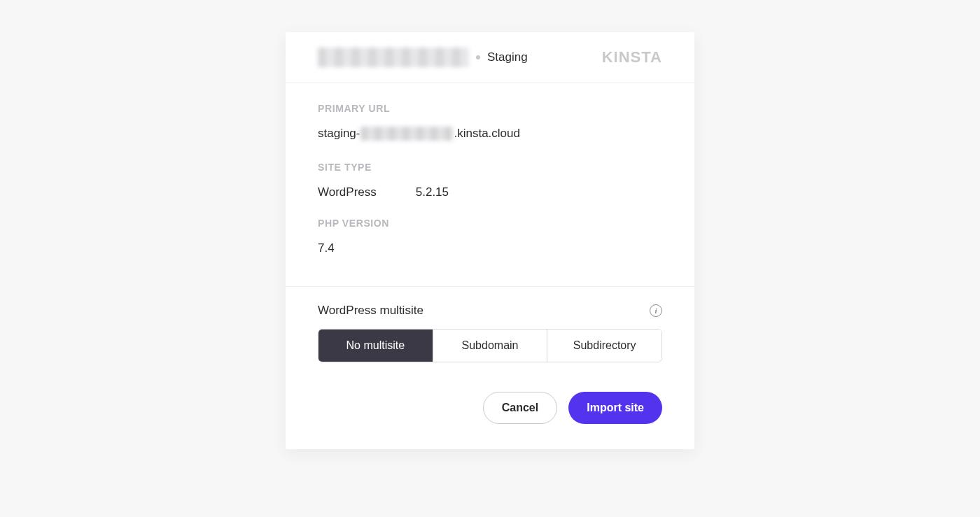  I want to click on separator-dot, so click(478, 57).